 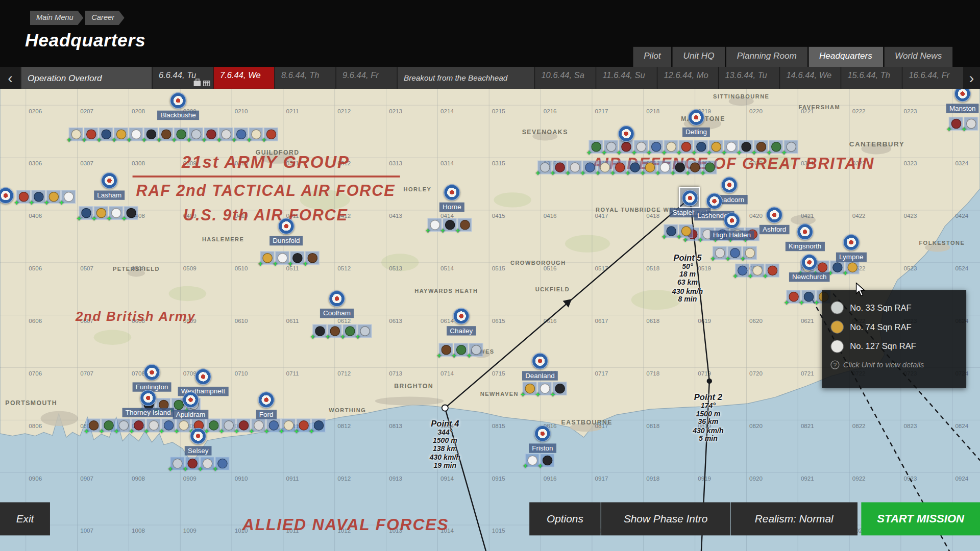 What do you see at coordinates (266, 414) in the screenshot?
I see `airfield-label: Ford` at bounding box center [266, 414].